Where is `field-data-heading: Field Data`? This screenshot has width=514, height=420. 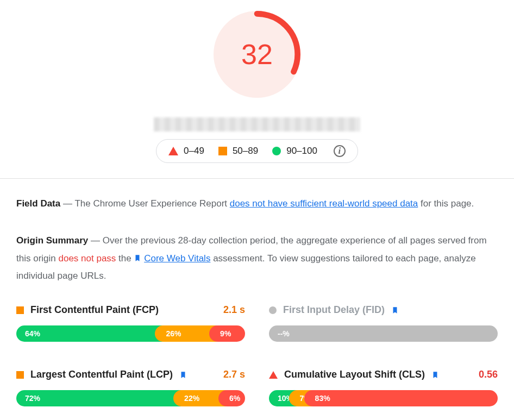 field-data-heading: Field Data is located at coordinates (38, 203).